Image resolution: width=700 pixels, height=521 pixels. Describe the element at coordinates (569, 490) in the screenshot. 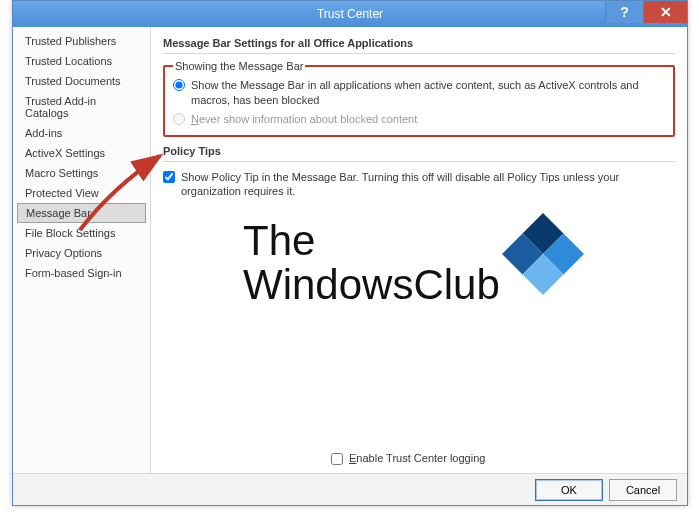

I see `ok-button: OK` at that location.